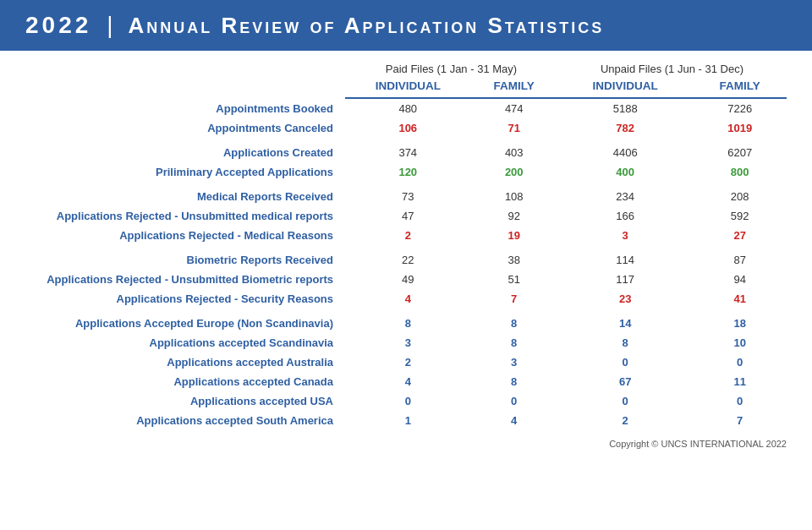 The image size is (812, 530). Describe the element at coordinates (408, 279) in the screenshot. I see `paid-individual-value: 49` at that location.